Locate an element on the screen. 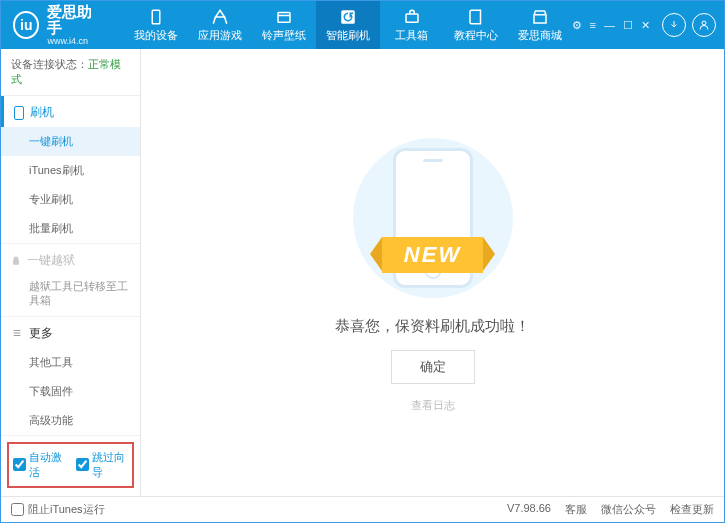  footer: 阻止iTunes运行 V7.98.66 客服 微信公众号 检查更新 is located at coordinates (362, 509).